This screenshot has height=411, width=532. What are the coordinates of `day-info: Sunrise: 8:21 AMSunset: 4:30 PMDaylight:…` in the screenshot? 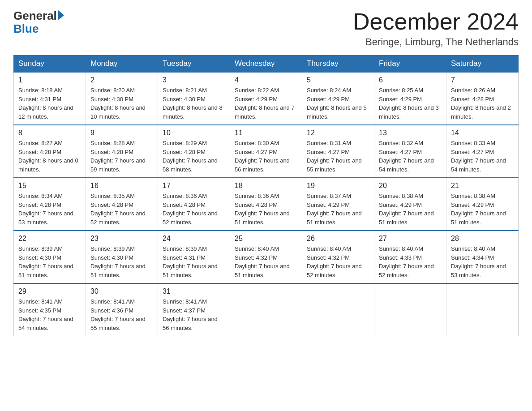 It's located at (194, 103).